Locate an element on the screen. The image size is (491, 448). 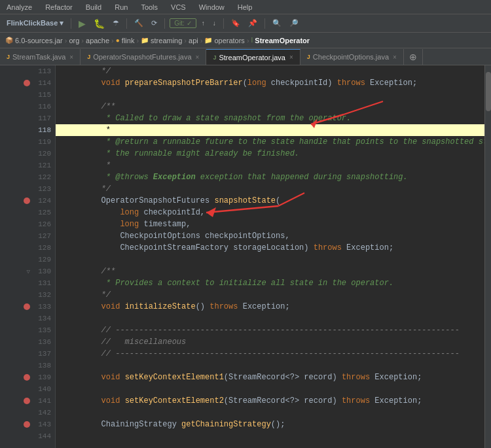
line-row-131: 131 is located at coordinates (27, 283).